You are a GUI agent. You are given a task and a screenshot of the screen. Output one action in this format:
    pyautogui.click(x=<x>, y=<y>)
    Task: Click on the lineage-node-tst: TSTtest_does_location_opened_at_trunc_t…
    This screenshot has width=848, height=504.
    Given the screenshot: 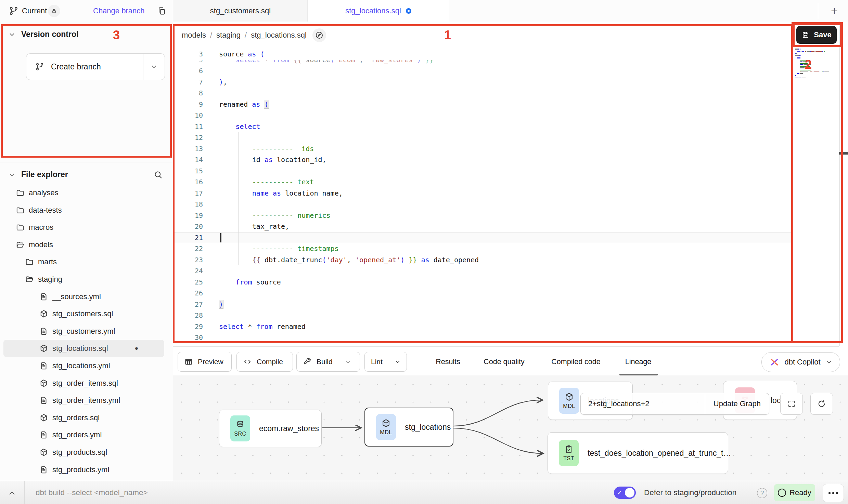 What is the action you would take?
    pyautogui.click(x=638, y=453)
    